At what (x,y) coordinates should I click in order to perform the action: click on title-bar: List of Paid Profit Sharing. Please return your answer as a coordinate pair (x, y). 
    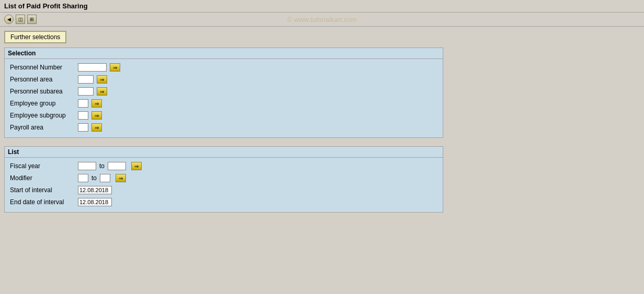
    Looking at the image, I should click on (322, 6).